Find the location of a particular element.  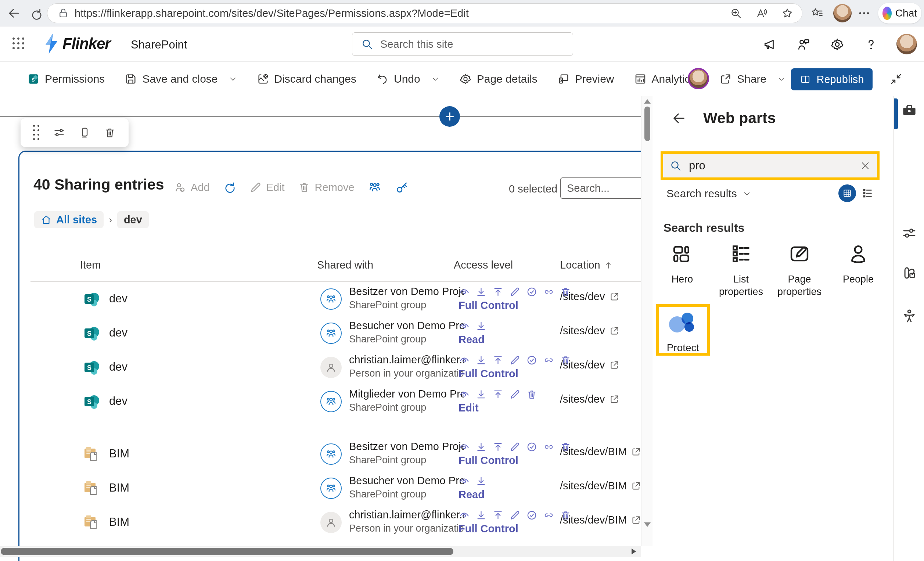

delete-webpart-icon is located at coordinates (110, 133).